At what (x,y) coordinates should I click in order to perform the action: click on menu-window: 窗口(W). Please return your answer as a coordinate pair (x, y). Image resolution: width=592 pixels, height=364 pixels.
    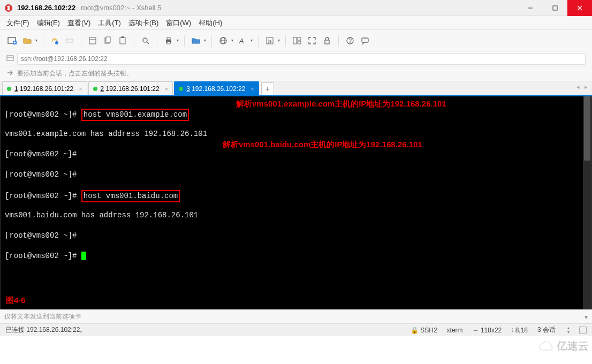
    Looking at the image, I should click on (179, 23).